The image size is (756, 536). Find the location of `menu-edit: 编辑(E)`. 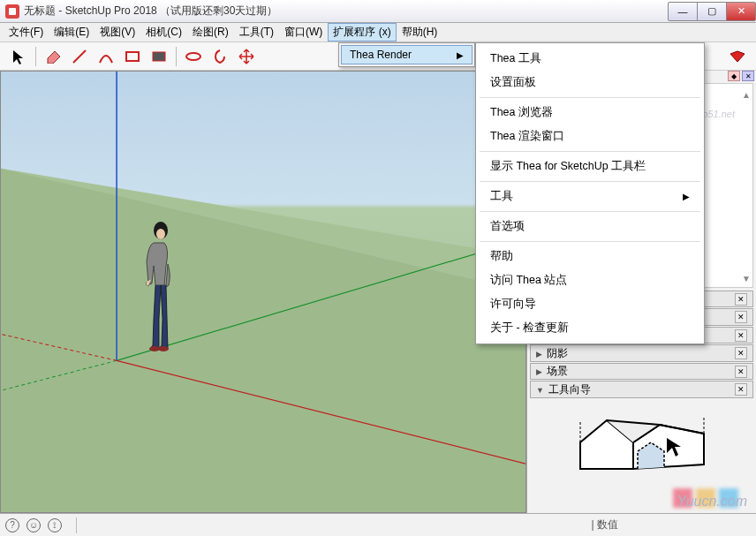

menu-edit: 编辑(E) is located at coordinates (72, 32).